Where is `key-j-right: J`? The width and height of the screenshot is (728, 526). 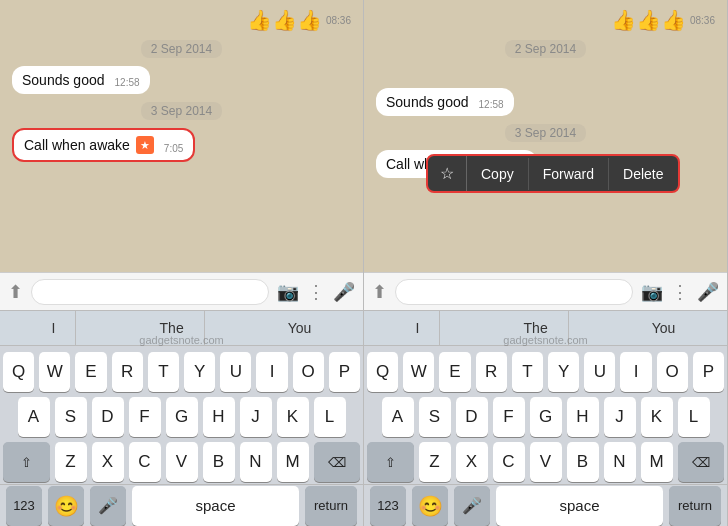 key-j-right: J is located at coordinates (620, 417).